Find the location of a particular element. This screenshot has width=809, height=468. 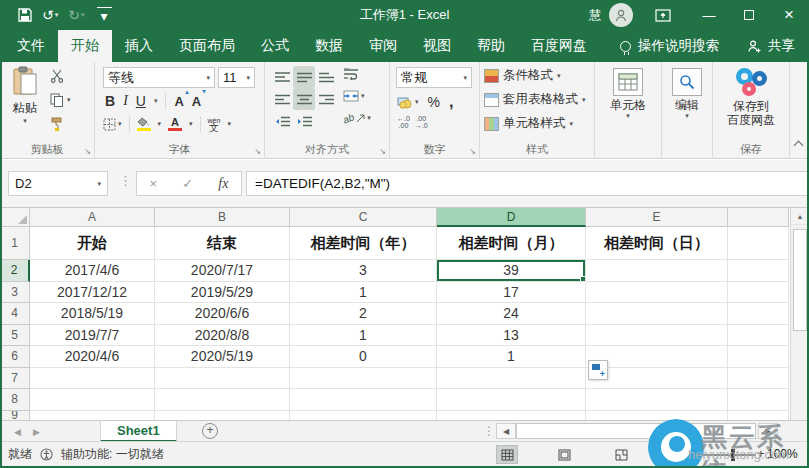

customize-qat-button: ▾ is located at coordinates (104, 16).